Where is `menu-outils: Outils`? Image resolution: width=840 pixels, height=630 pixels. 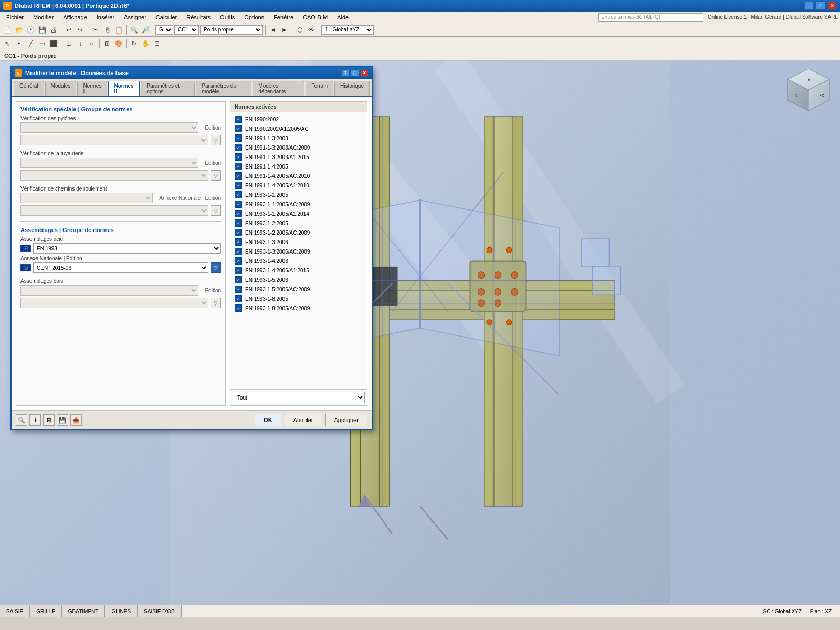 menu-outils: Outils is located at coordinates (227, 17).